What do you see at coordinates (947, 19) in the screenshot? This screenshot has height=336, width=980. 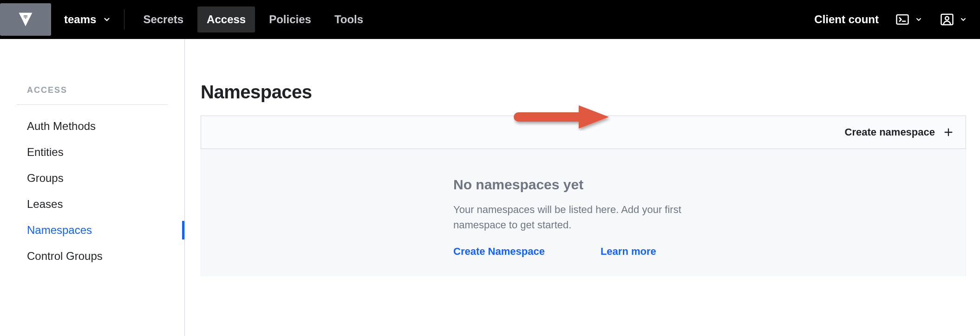 I see `user-icon` at bounding box center [947, 19].